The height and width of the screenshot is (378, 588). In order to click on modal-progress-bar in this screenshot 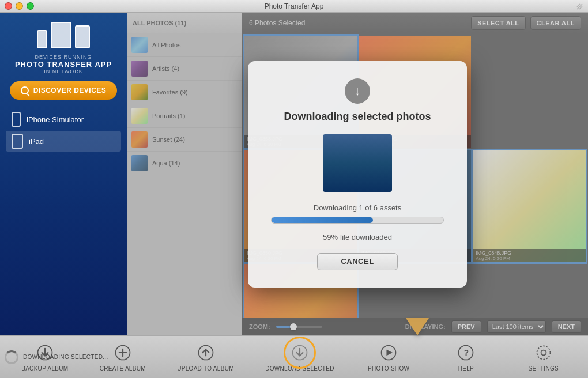, I will do `click(322, 220)`.